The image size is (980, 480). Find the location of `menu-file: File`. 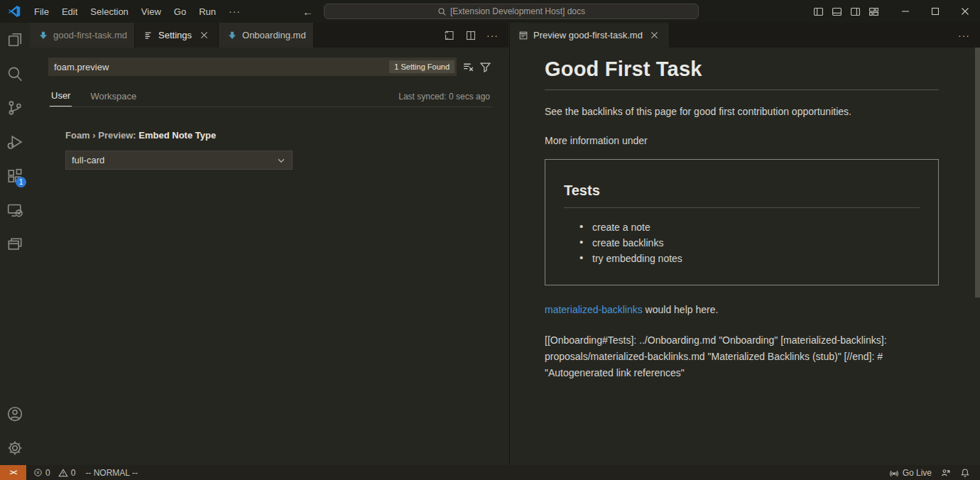

menu-file: File is located at coordinates (41, 11).